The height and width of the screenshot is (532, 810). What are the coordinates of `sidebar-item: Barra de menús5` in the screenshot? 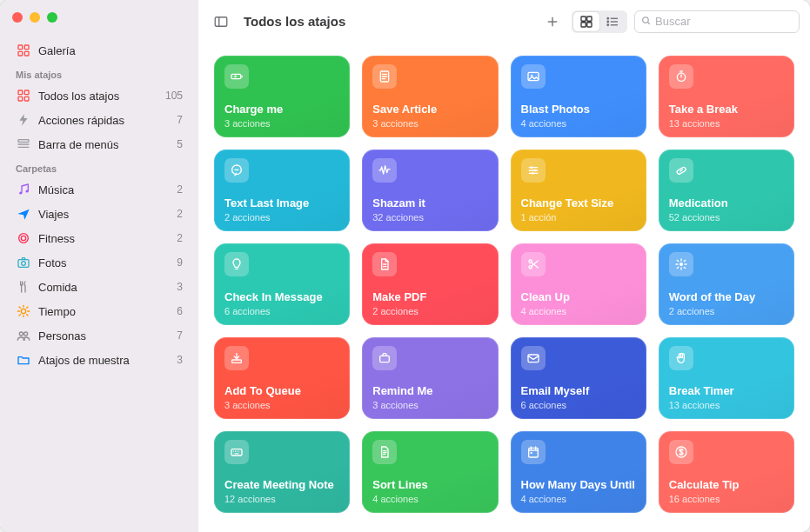 It's located at (99, 144).